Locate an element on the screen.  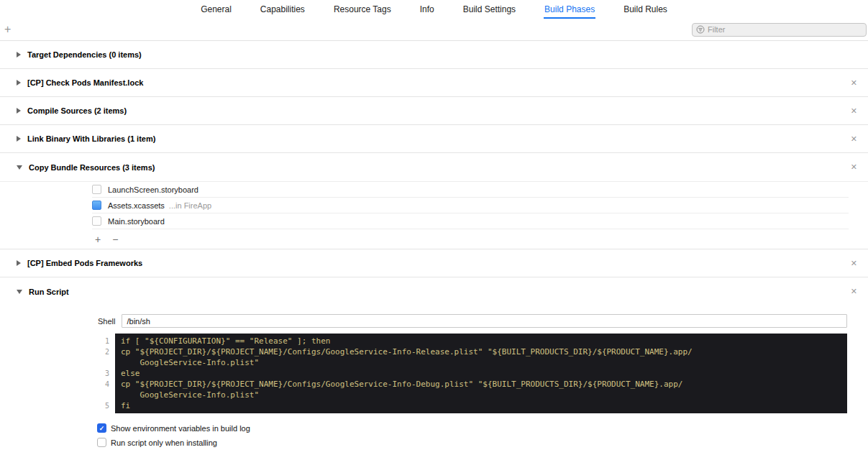
code-text: else is located at coordinates (481, 374).